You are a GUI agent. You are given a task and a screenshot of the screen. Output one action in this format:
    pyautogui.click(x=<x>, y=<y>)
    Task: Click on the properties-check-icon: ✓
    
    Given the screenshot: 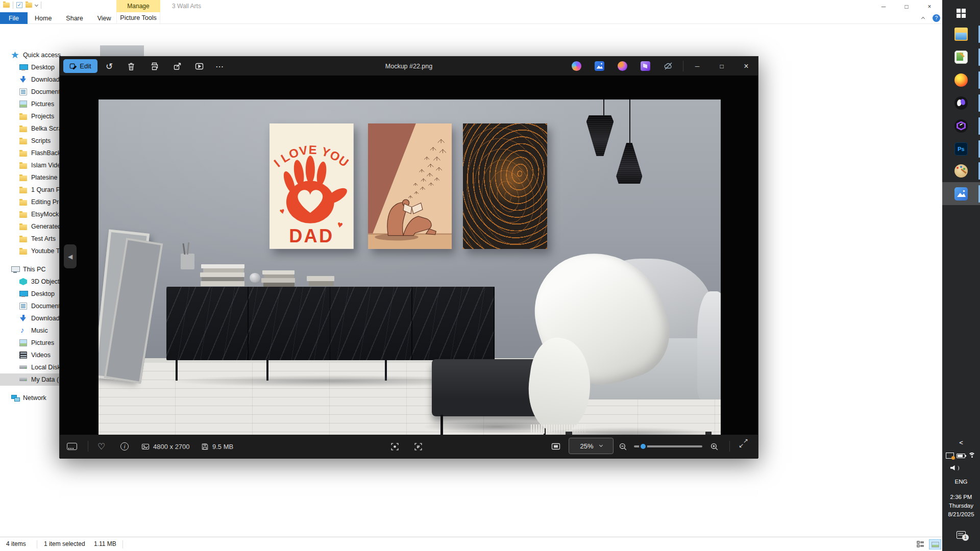 What is the action you would take?
    pyautogui.click(x=19, y=5)
    